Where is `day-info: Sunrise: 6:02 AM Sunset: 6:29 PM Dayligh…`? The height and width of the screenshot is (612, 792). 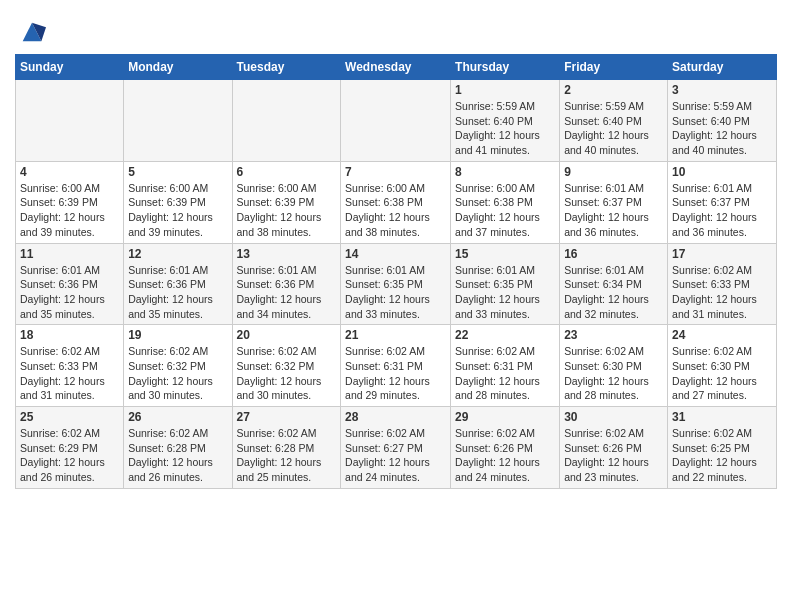
day-info: Sunrise: 6:02 AM Sunset: 6:29 PM Dayligh… is located at coordinates (70, 456).